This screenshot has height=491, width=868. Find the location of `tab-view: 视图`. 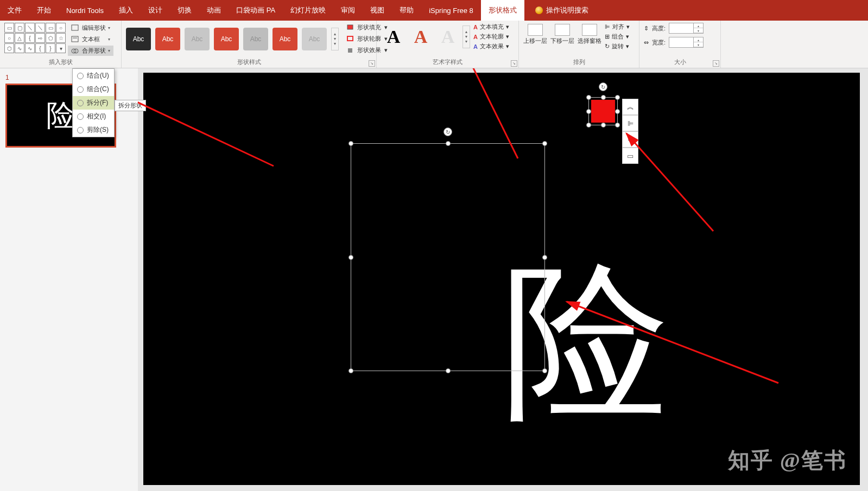

tab-view: 视图 is located at coordinates (377, 10).